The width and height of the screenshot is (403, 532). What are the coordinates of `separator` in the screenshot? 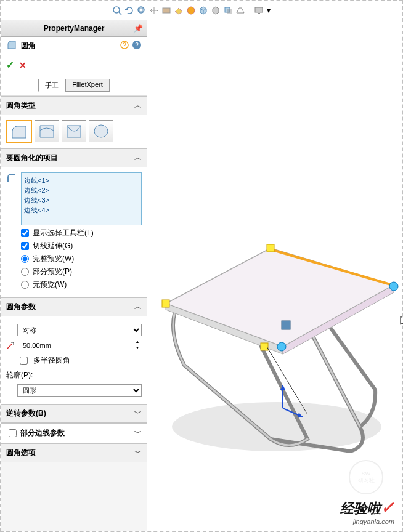 It's located at (250, 10).